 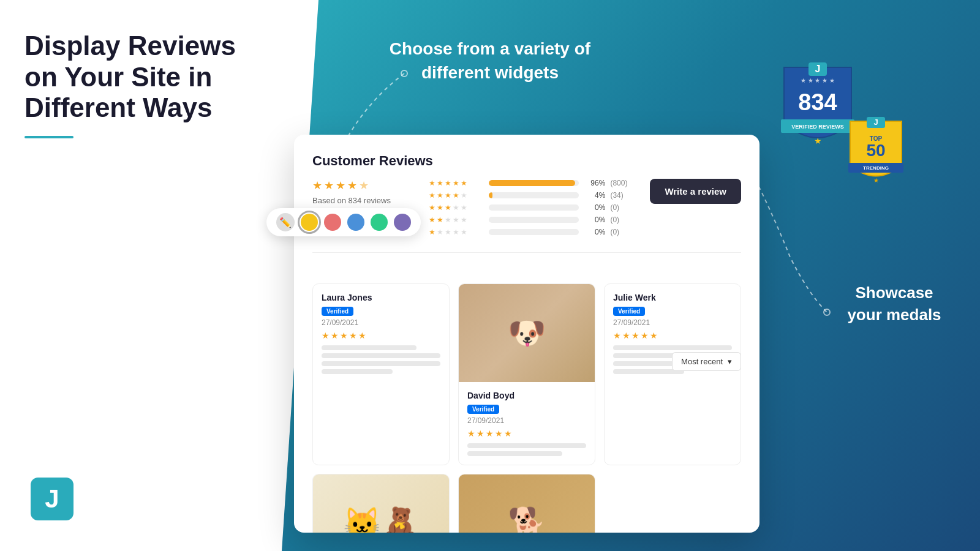 I want to click on j-logo-bottom: J, so click(x=52, y=499).